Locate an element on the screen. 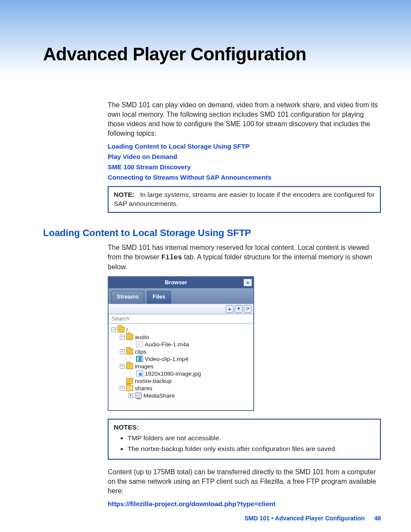  file-tree: − / − audio is located at coordinates (181, 367).